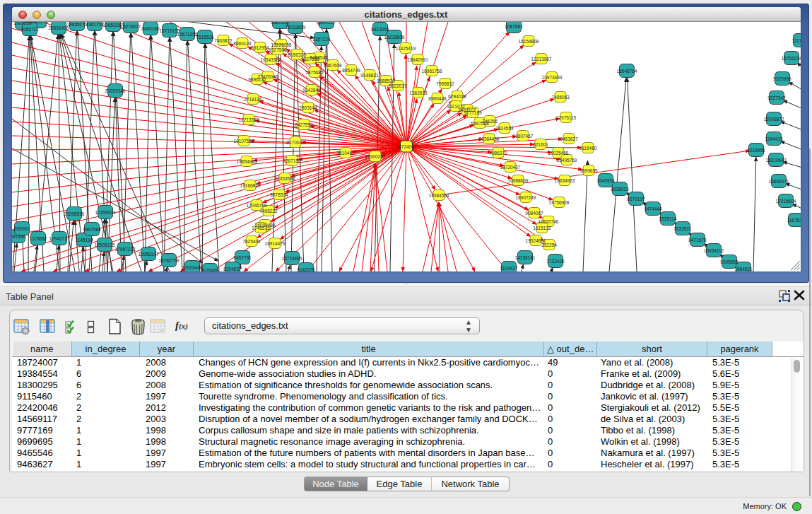 The width and height of the screenshot is (812, 514). What do you see at coordinates (505, 129) in the screenshot?
I see `svg-text: 3824554` at bounding box center [505, 129].